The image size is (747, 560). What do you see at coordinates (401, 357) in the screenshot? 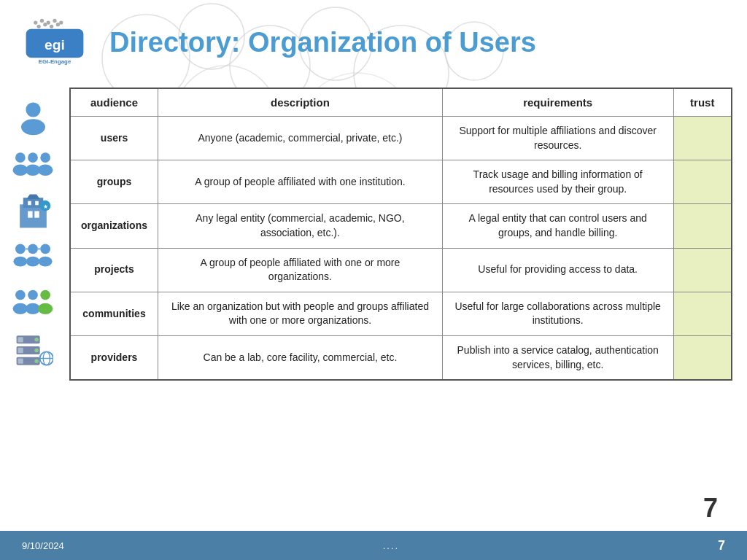
I see `table-row: providersCan be a lab, core facility, co…` at bounding box center [401, 357].